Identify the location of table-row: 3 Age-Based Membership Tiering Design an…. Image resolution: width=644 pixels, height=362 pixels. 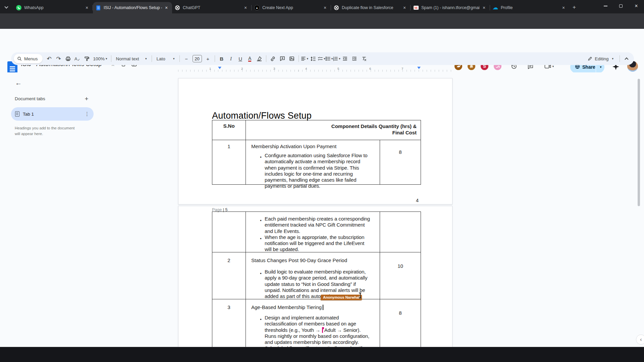
(317, 323).